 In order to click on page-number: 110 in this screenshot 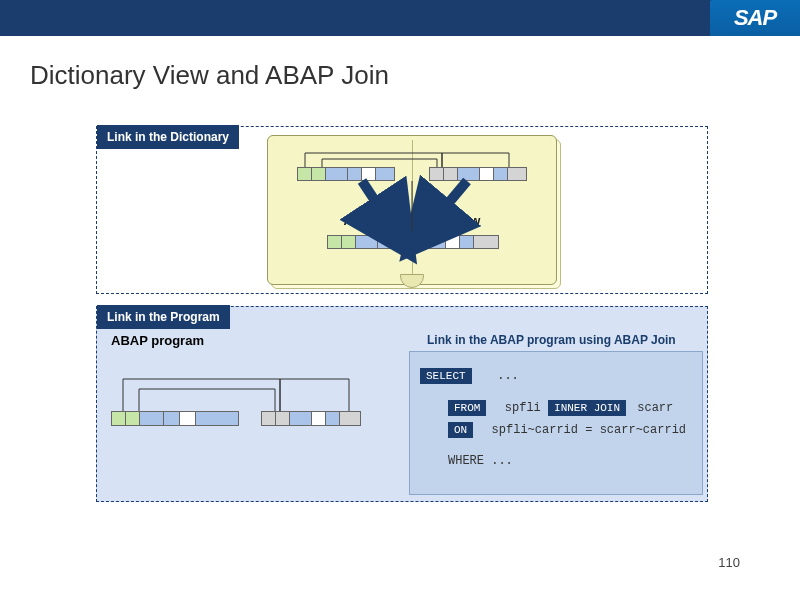, I will do `click(729, 562)`.